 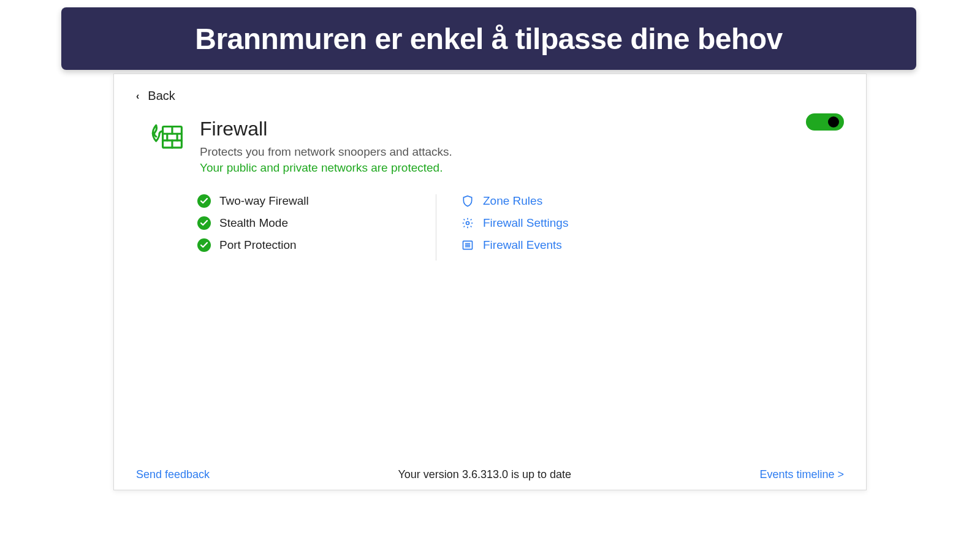 What do you see at coordinates (825, 122) in the screenshot?
I see `firewall-toggle` at bounding box center [825, 122].